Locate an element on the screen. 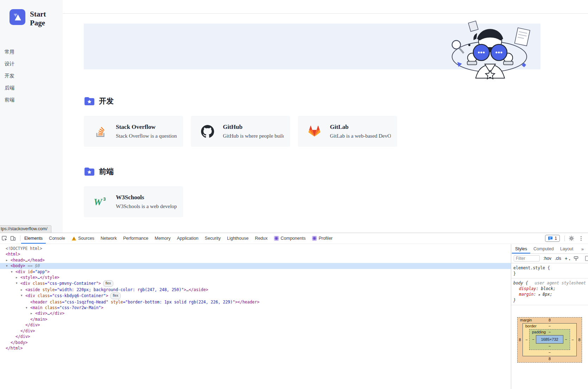 This screenshot has width=588, height=389. devtools-tab-lighthouse: Lighthouse is located at coordinates (238, 238).